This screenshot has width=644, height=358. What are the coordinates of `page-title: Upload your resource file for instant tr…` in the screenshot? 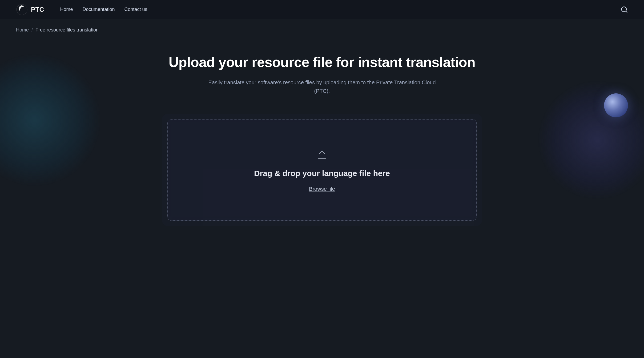 It's located at (322, 62).